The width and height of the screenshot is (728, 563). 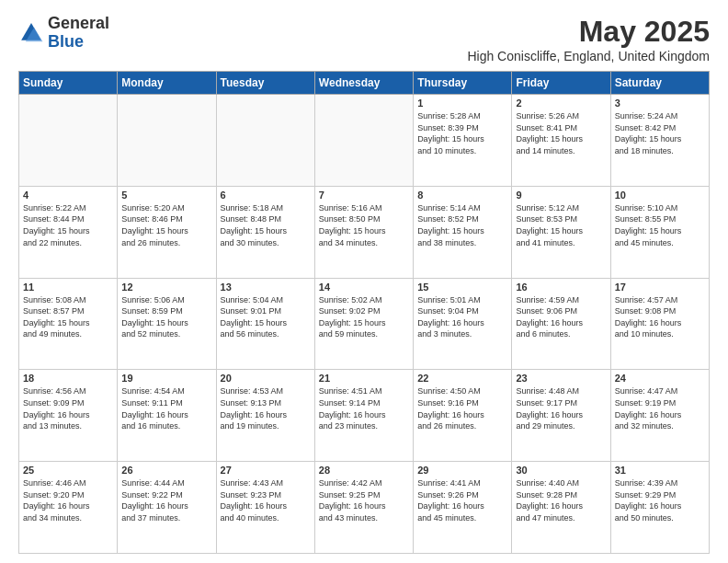 I want to click on day-info: Sunrise: 4:57 AM Sunset: 9:08 PM Dayligh…, so click(x=660, y=317).